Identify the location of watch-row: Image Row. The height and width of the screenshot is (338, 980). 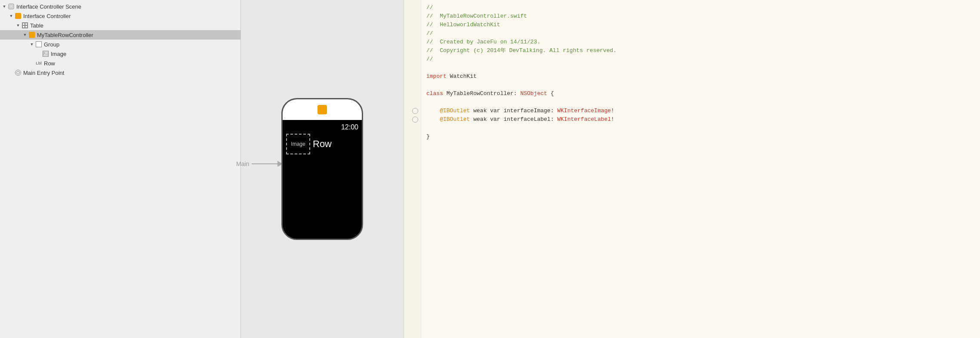
(322, 144).